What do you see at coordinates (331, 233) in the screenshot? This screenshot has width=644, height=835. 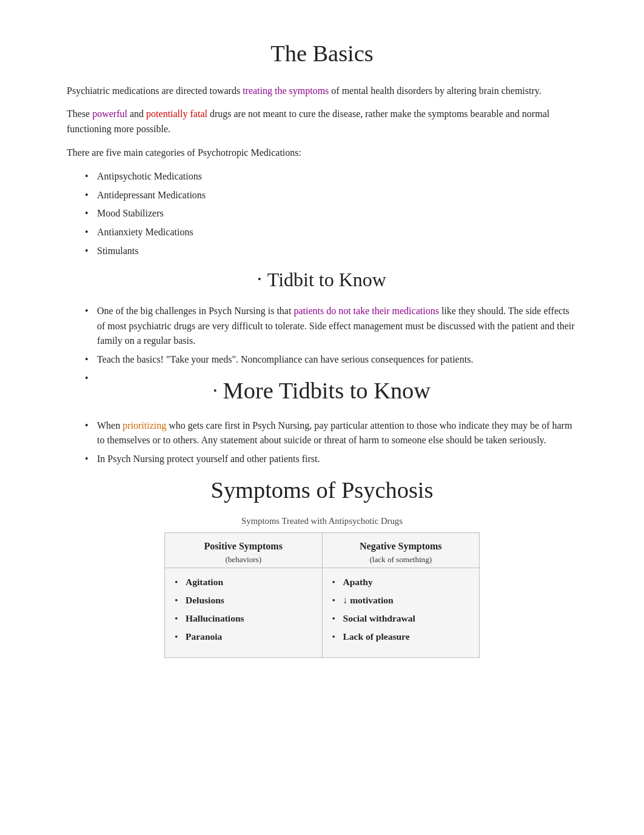 I see `list-item: Antianxiety Medications` at bounding box center [331, 233].